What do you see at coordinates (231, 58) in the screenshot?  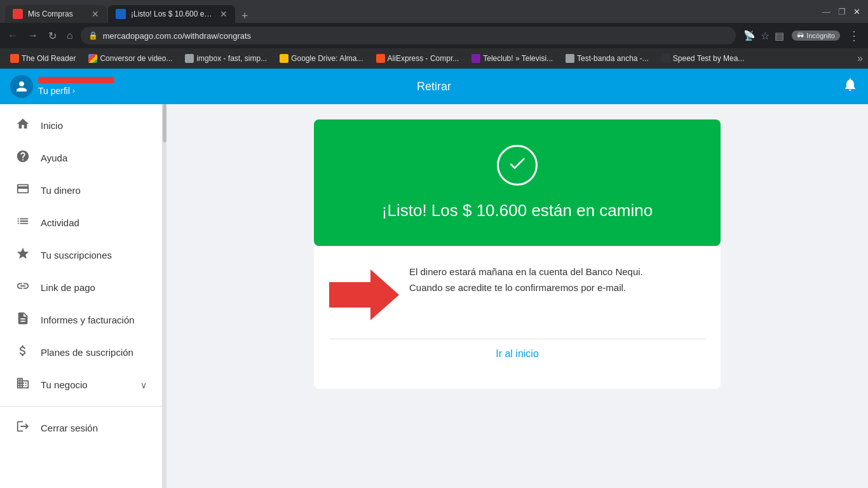 I see `bookmark-label-3: imgbox - fast, simp...` at bounding box center [231, 58].